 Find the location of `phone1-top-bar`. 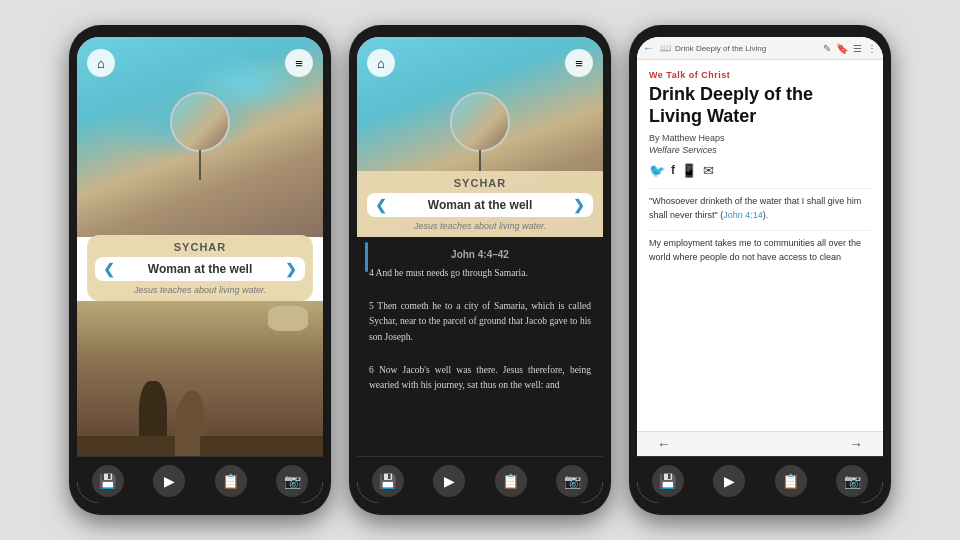

phone1-top-bar is located at coordinates (200, 63).